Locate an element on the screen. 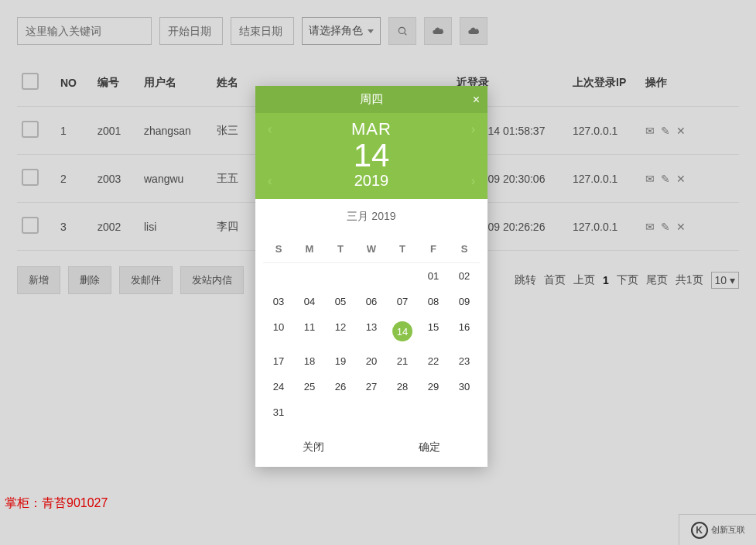 This screenshot has height=545, width=756. calendar-day: 04 is located at coordinates (310, 302).